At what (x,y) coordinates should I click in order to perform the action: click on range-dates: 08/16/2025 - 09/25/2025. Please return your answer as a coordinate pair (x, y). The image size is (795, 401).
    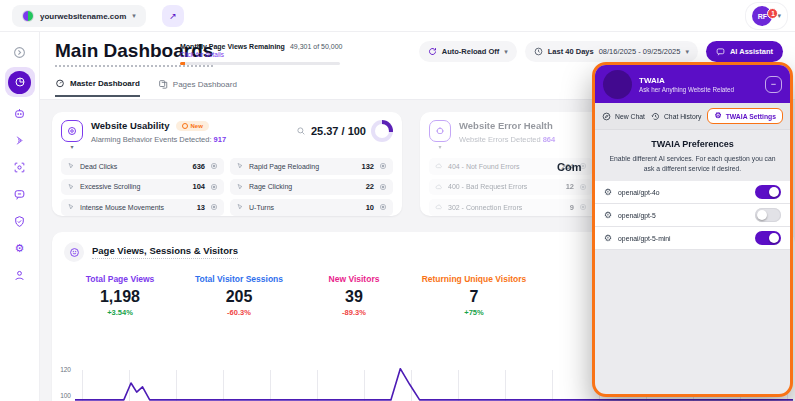
    Looking at the image, I should click on (640, 52).